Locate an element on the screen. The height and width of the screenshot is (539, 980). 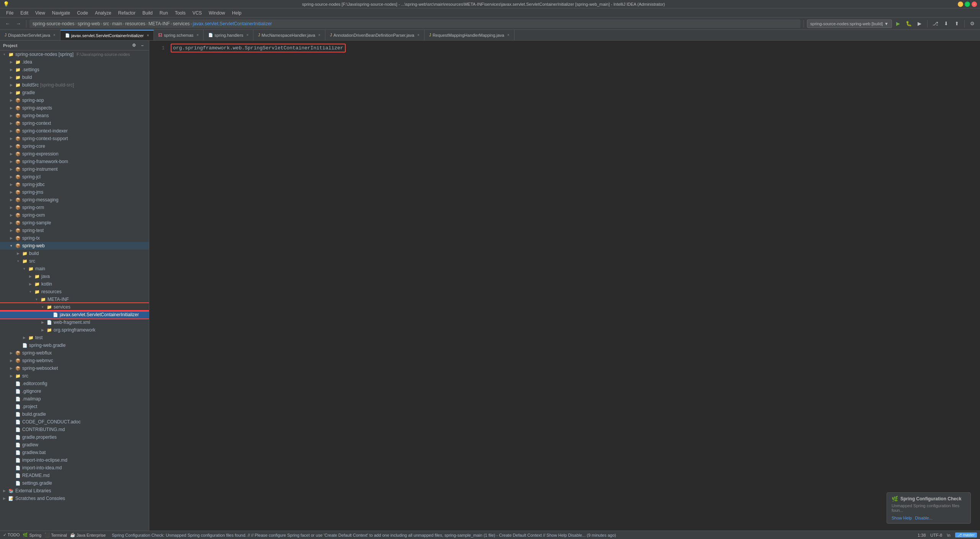
tab-annotationdriven: J AnnotationDrivenBeanDefinitionParser.j… is located at coordinates (375, 35).